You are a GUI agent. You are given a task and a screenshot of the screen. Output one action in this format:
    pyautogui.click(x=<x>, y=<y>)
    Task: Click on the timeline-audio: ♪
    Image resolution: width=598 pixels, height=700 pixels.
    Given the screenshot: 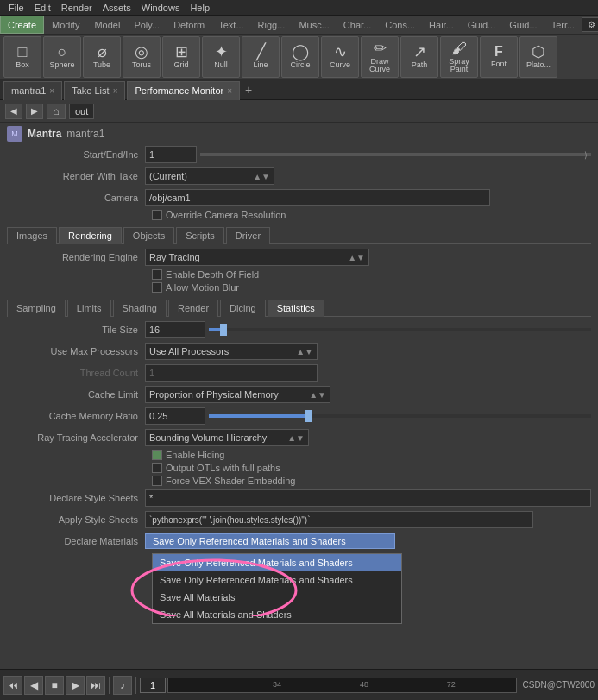 What is the action you would take?
    pyautogui.click(x=123, y=685)
    